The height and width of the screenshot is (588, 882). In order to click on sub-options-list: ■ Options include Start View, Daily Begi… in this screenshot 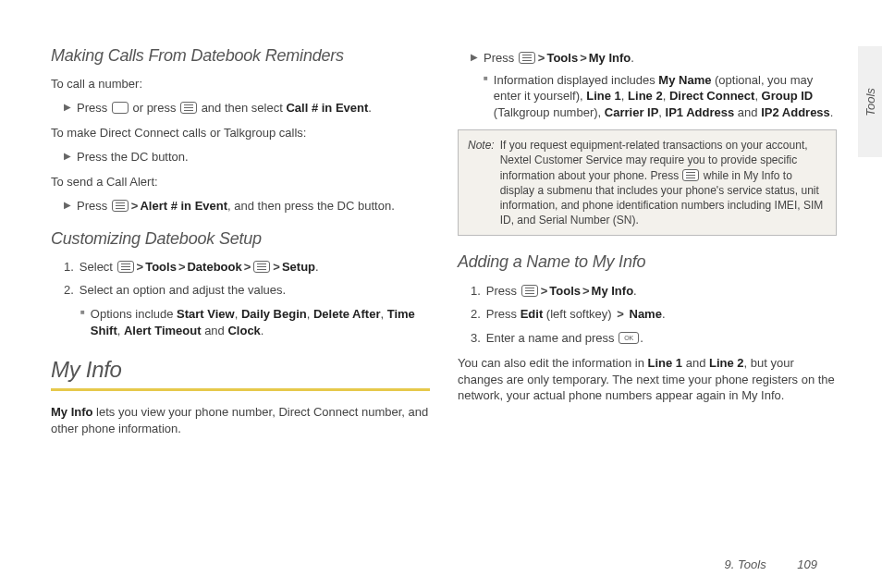, I will do `click(255, 322)`.